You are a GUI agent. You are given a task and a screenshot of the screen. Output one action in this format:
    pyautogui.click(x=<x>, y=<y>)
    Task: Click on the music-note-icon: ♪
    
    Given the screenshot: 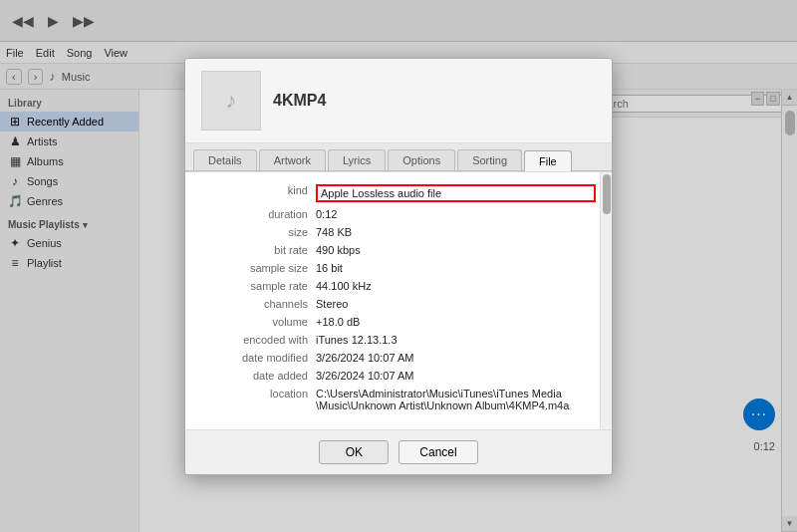 What is the action you would take?
    pyautogui.click(x=231, y=101)
    